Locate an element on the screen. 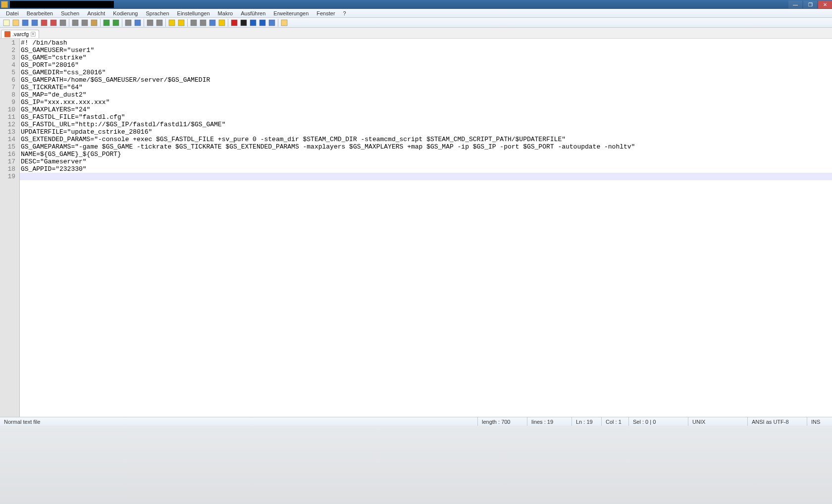 This screenshot has width=832, height=504. line-number: 16 is located at coordinates (10, 154).